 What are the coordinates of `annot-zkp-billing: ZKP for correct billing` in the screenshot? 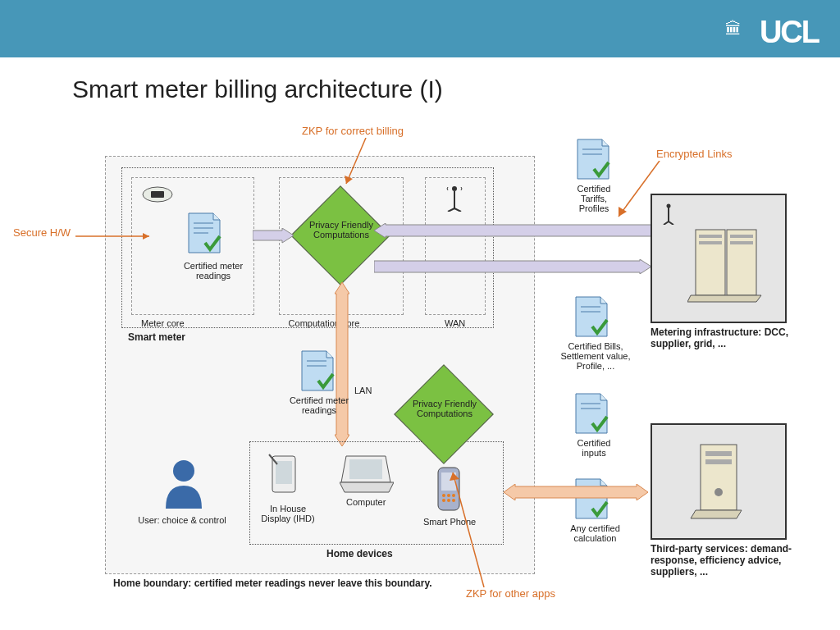 It's located at (353, 131).